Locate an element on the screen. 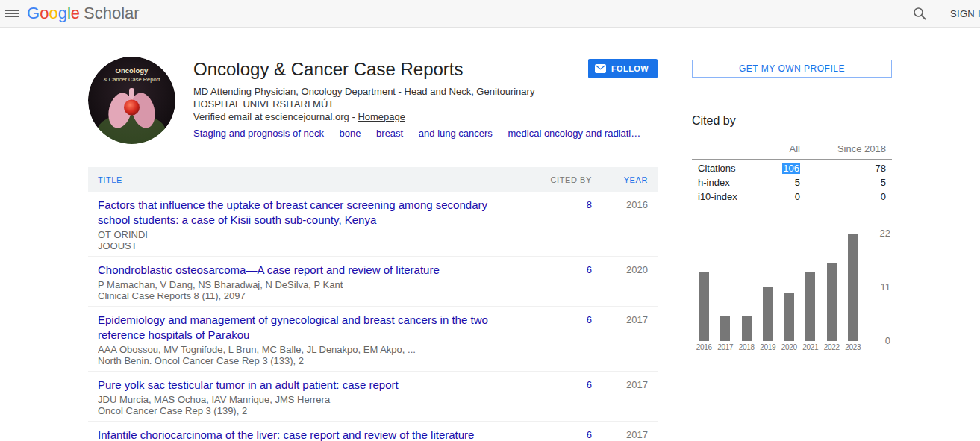  stats-col-all: All is located at coordinates (774, 149).